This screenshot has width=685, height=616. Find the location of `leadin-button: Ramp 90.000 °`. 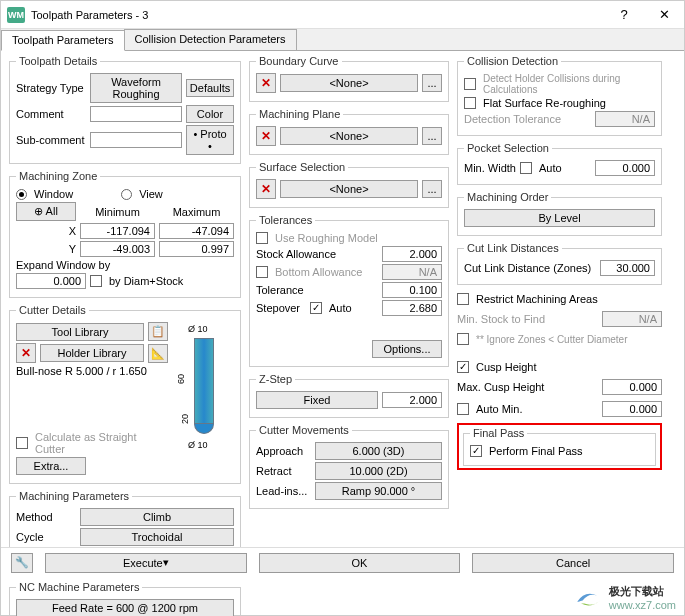

leadin-button: Ramp 90.000 ° is located at coordinates (378, 491).